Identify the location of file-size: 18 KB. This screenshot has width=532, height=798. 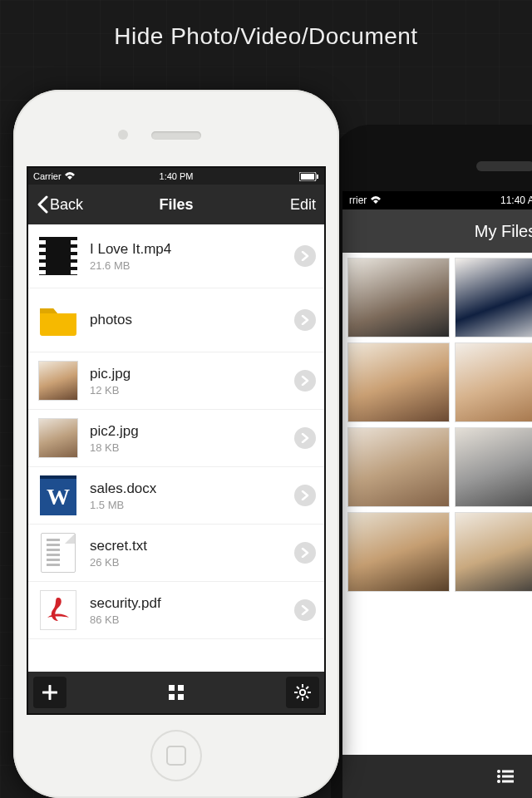
(186, 447).